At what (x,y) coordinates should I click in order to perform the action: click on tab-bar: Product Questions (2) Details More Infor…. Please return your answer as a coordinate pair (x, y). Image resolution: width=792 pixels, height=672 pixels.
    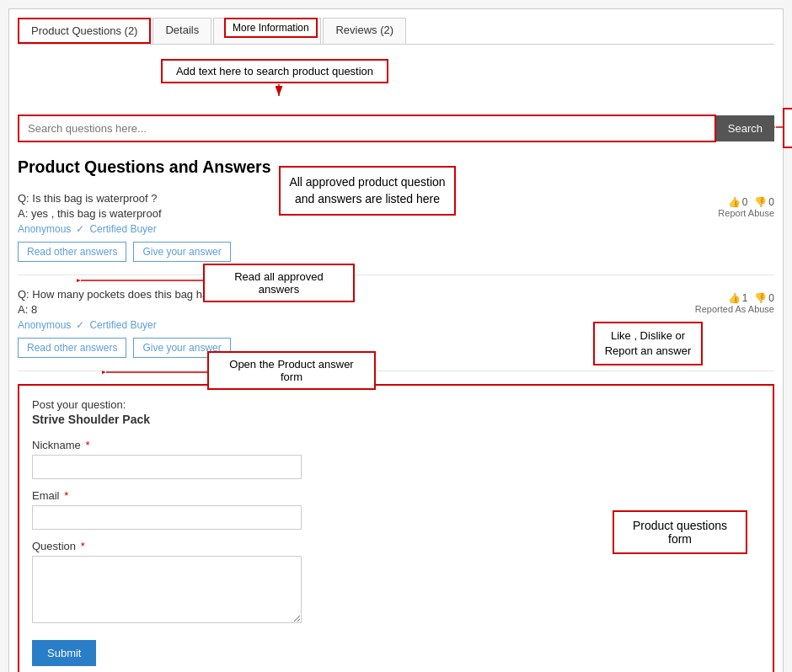
    Looking at the image, I should click on (396, 31).